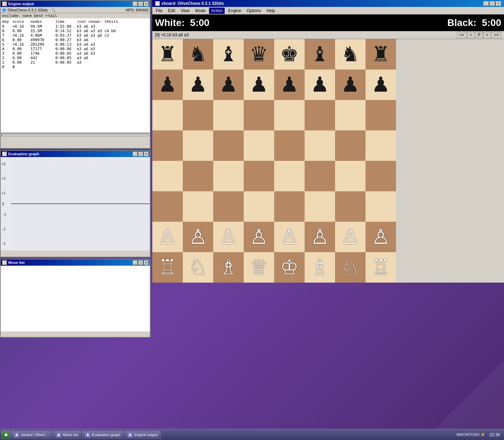 This screenshot has height=440, width=504. Describe the element at coordinates (21, 21) in the screenshot. I see `col-score: score` at that location.